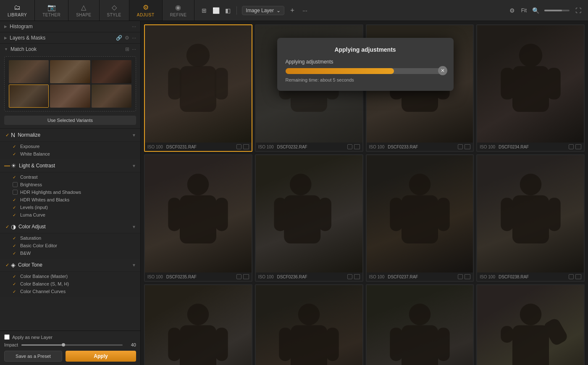  Describe the element at coordinates (70, 154) in the screenshot. I see `white-balance-item: ✓ White Balance` at that location.